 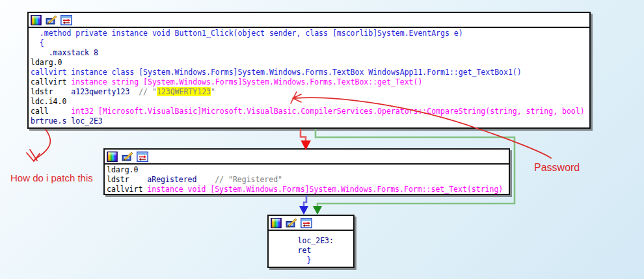 I want to click on code-segment: .maxstack 8, so click(x=64, y=53).